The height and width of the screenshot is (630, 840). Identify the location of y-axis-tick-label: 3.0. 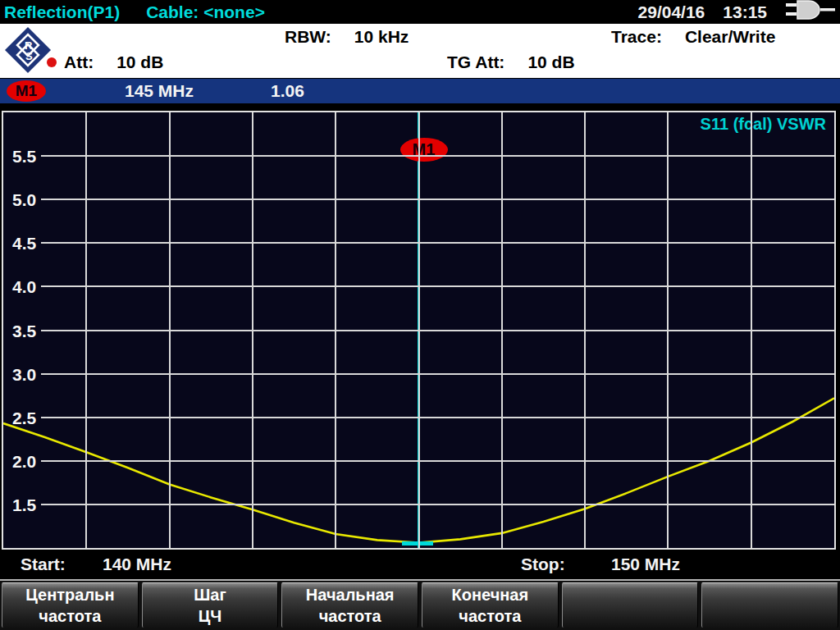
(21, 374).